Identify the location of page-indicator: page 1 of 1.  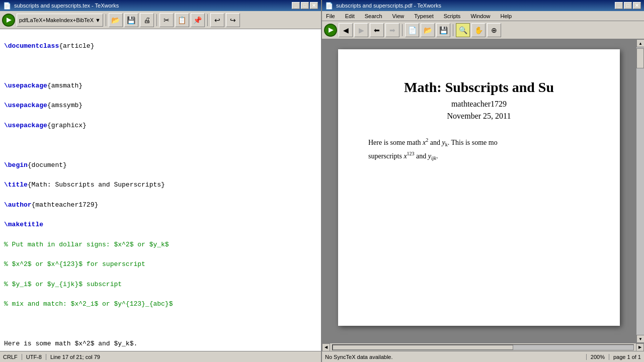
(625, 357).